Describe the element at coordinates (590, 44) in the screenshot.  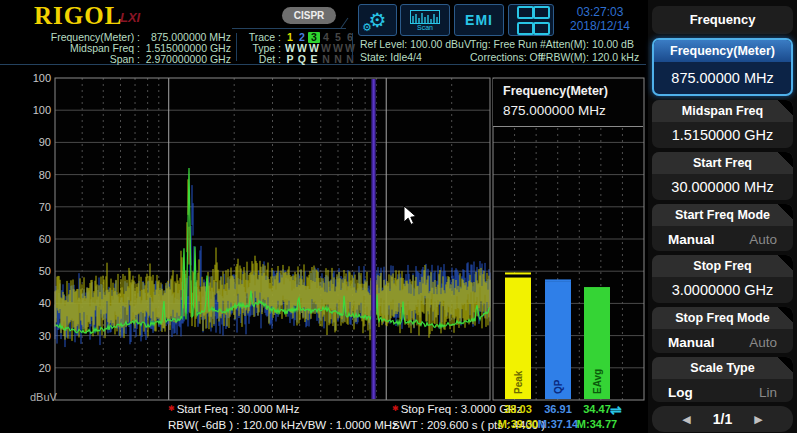
I see `atten: #Atten(M): 10.00 dB` at that location.